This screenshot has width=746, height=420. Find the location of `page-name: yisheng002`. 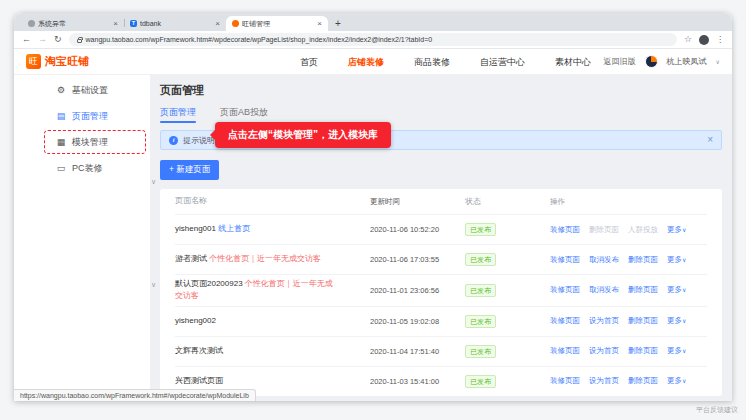

page-name: yisheng002 is located at coordinates (272, 321).